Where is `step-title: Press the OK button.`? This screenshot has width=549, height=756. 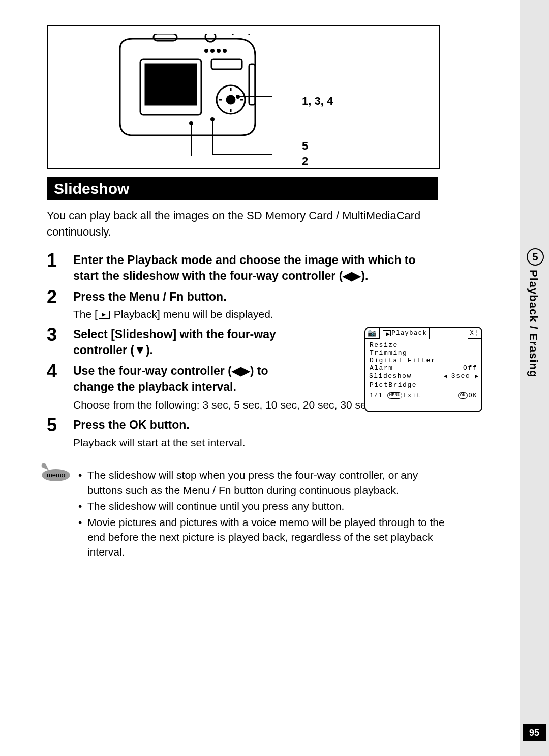
step-title: Press the OK button. is located at coordinates (256, 425).